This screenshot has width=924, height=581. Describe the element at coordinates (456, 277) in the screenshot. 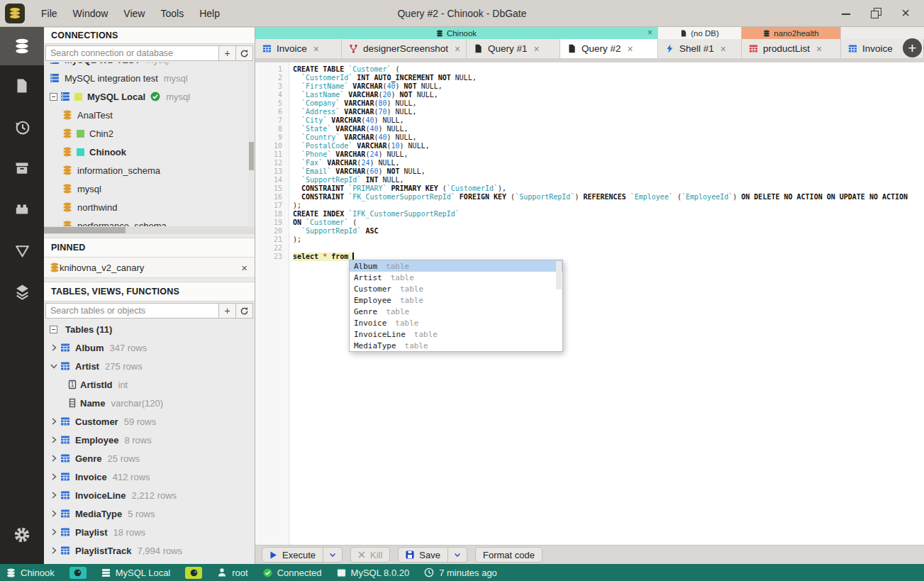

I see `autocomplete-item-artist: Artist table` at that location.